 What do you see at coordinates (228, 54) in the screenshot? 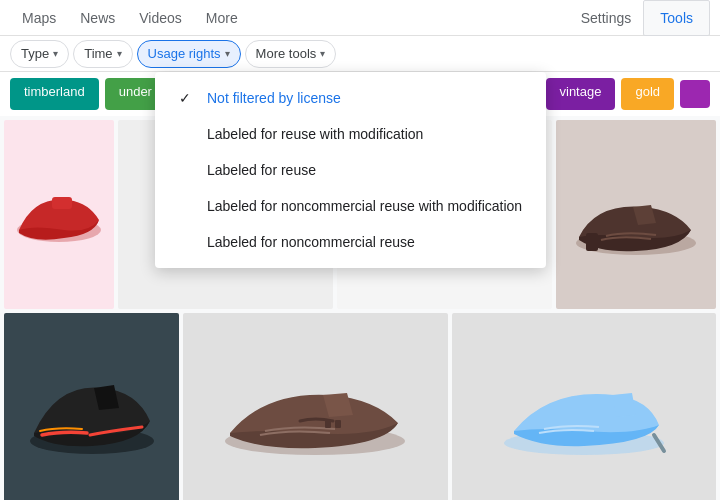
I see `usage-rights-chevron-icon: ▾` at bounding box center [228, 54].